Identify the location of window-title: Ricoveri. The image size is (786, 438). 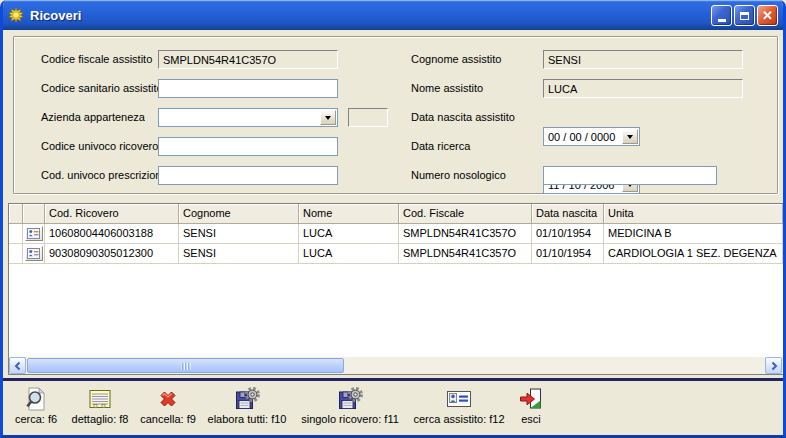
(56, 16).